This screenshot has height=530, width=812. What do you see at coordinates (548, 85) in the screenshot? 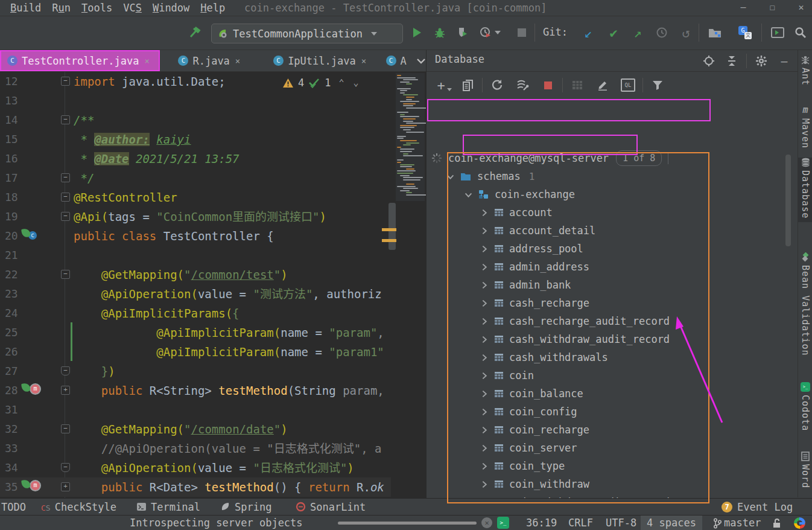
I see `stop-red-button` at bounding box center [548, 85].